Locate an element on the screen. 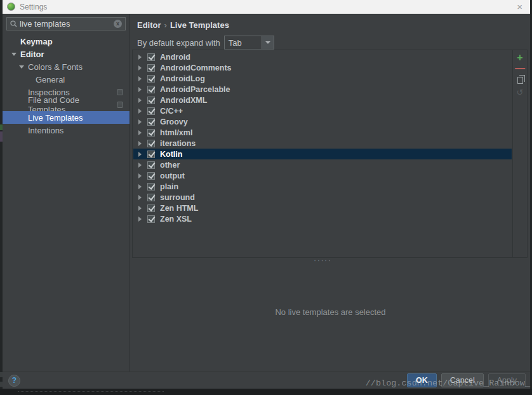 The width and height of the screenshot is (532, 395). help-button: ? is located at coordinates (14, 381).